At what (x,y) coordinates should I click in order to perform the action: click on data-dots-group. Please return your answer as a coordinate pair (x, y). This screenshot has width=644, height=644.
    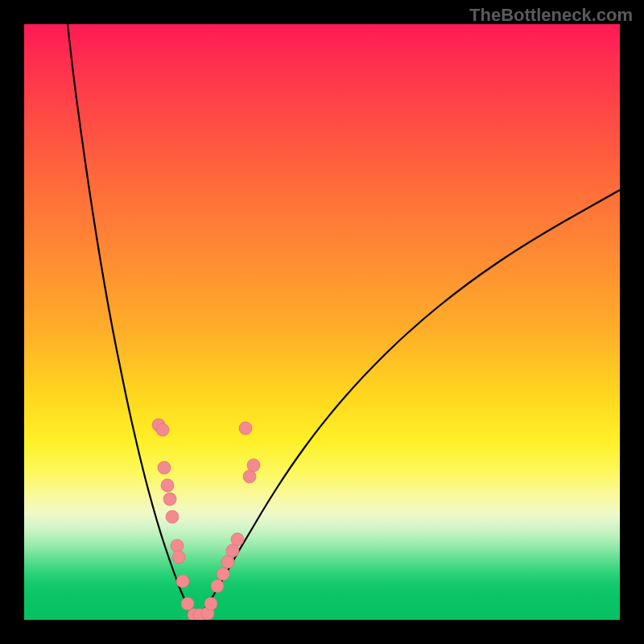
    Looking at the image, I should click on (206, 519).